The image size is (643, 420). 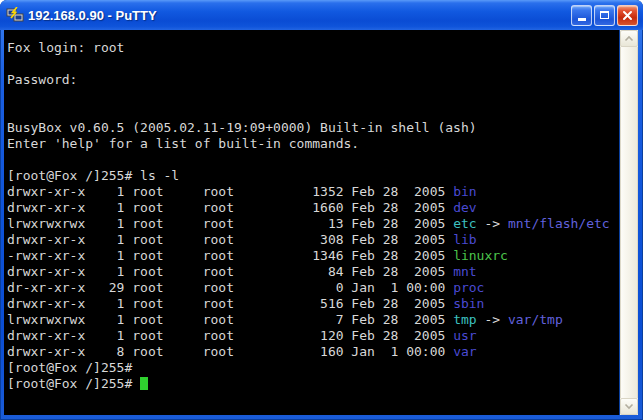 What do you see at coordinates (464, 208) in the screenshot?
I see `directory-name: dev` at bounding box center [464, 208].